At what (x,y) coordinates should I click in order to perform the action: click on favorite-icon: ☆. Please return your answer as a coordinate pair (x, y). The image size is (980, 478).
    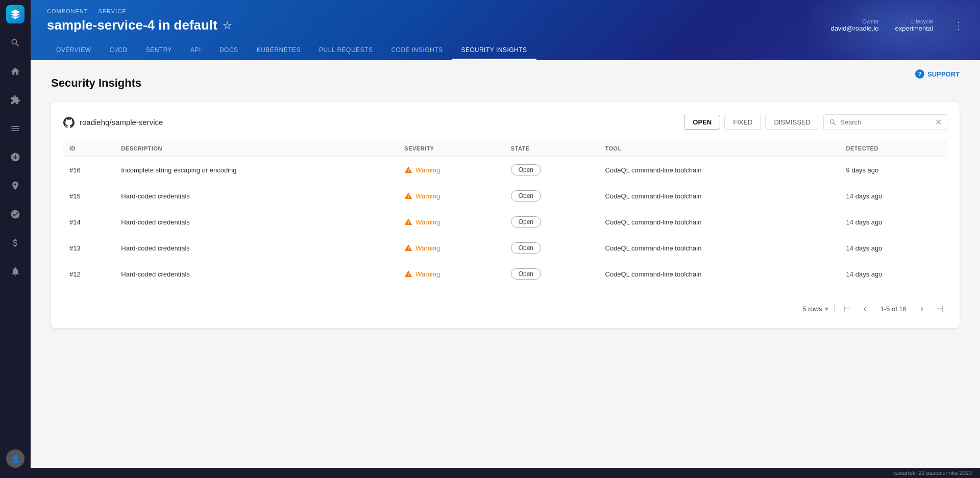
    Looking at the image, I should click on (227, 26).